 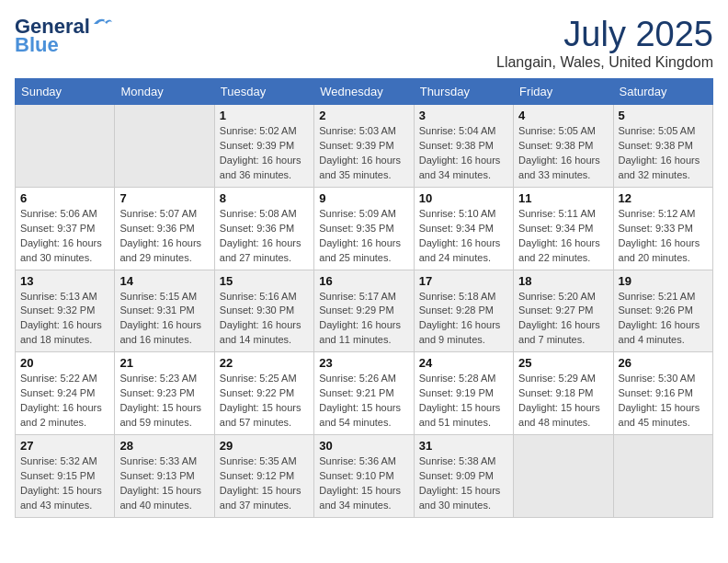 I want to click on day-info: Sunrise: 5:29 AM Sunset: 9:18 PM Dayligh…, so click(x=563, y=401).